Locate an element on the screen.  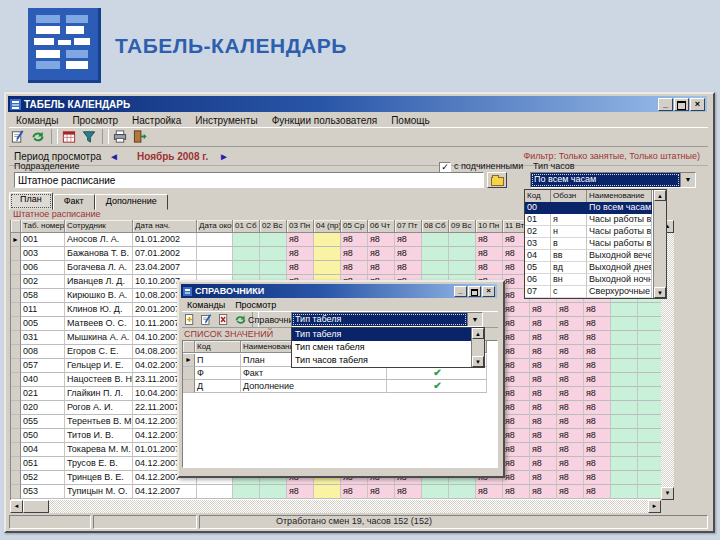
chevron-down-icon: ▼ is located at coordinates (474, 320).